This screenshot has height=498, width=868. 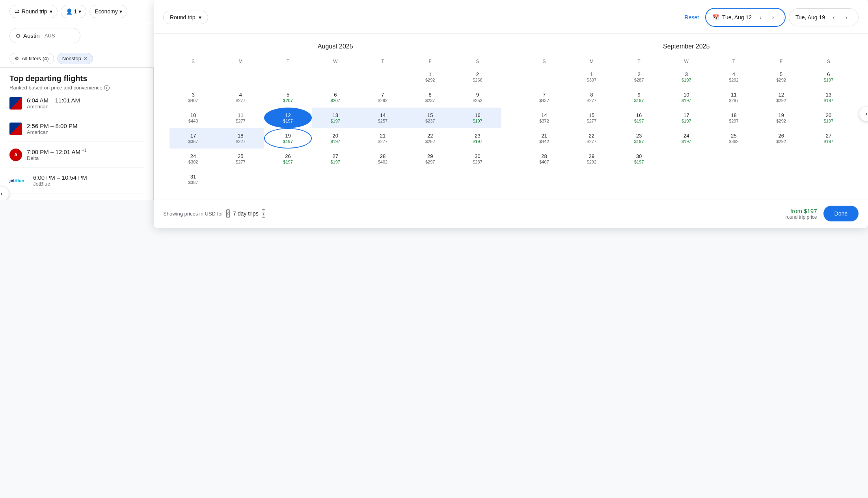 I want to click on day-cell: 9$197, so click(x=639, y=97).